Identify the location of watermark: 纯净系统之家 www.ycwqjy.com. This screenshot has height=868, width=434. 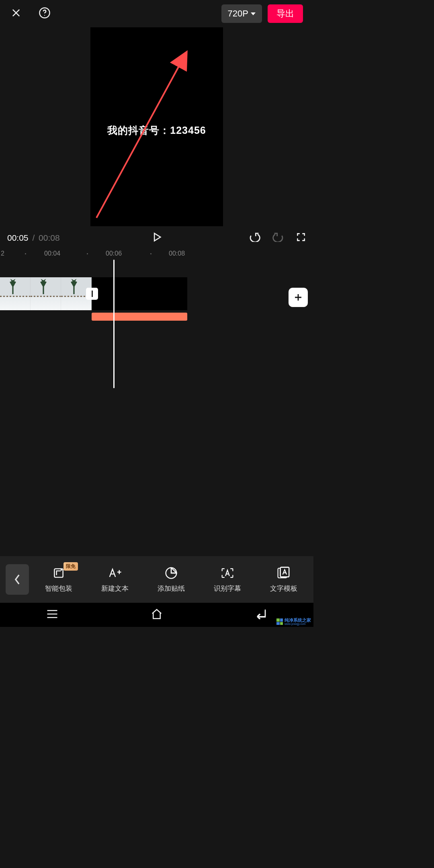
(294, 622).